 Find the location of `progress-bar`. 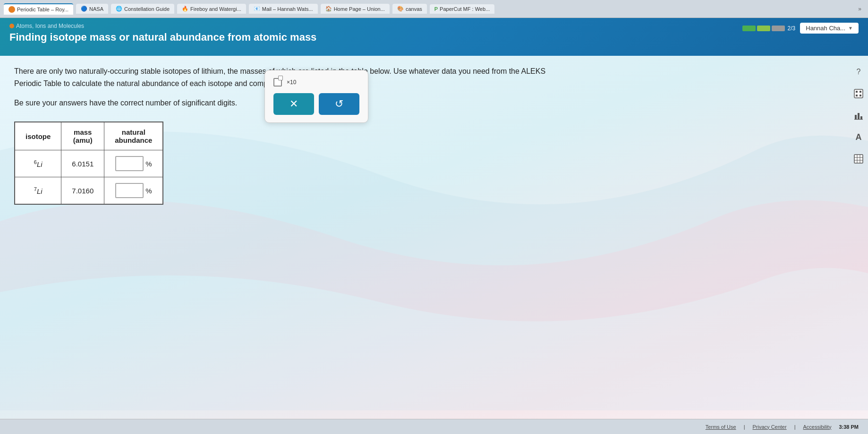

progress-bar is located at coordinates (764, 28).